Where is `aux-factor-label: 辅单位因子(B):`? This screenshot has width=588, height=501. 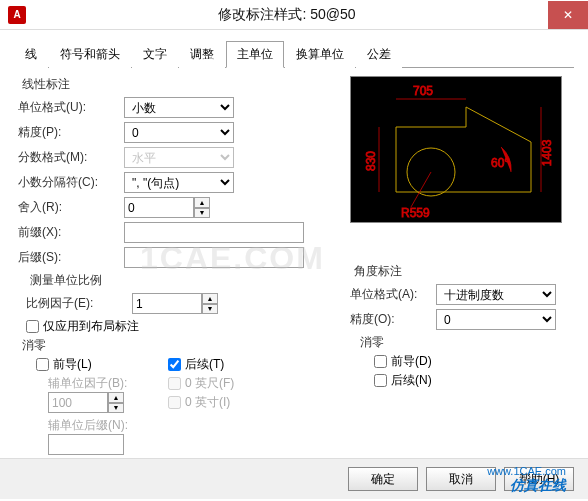
aux-factor-label: 辅单位因子(B): is located at coordinates (88, 384).